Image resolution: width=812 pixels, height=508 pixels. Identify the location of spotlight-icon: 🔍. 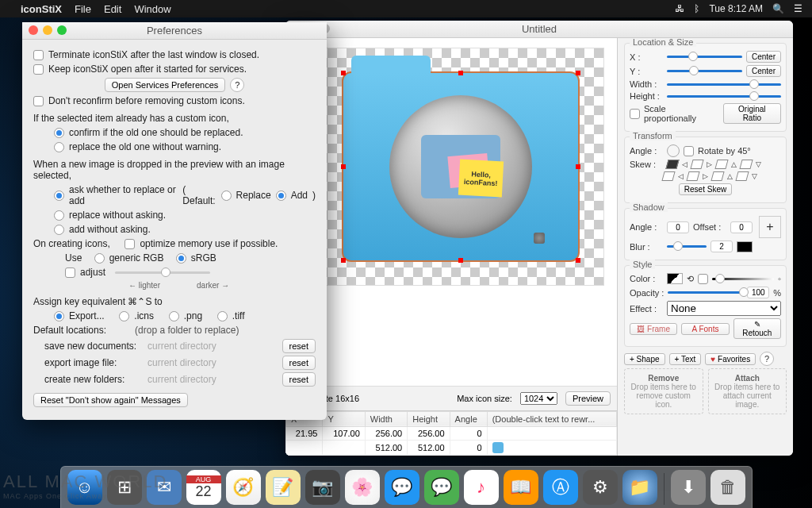
(779, 9).